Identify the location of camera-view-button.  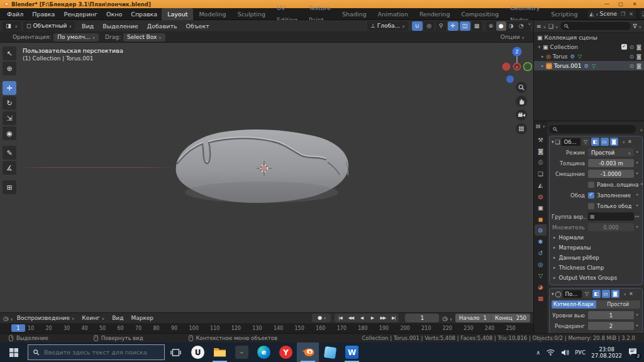
(521, 115).